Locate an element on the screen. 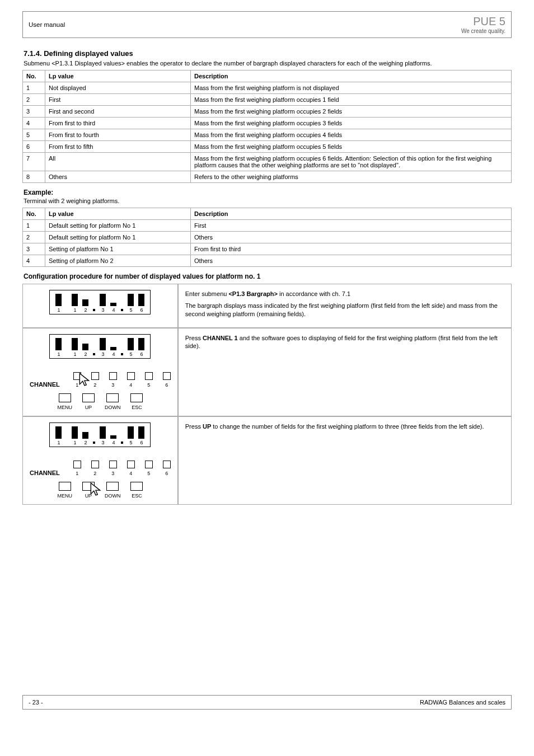 The image size is (534, 756). cell-no: 2 is located at coordinates (34, 100).